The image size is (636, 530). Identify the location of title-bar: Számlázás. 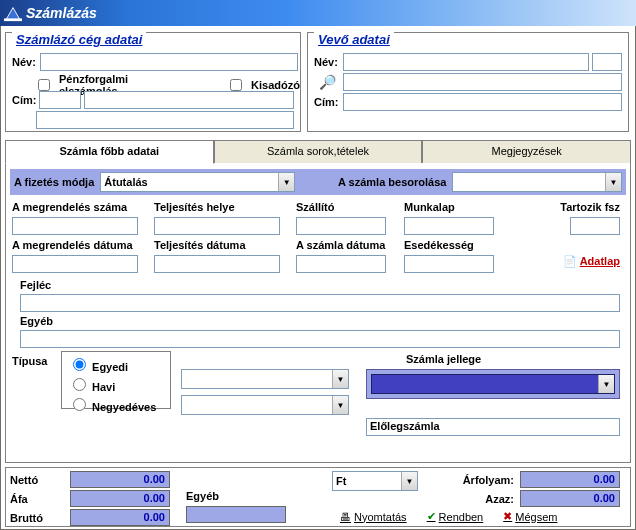
(318, 13).